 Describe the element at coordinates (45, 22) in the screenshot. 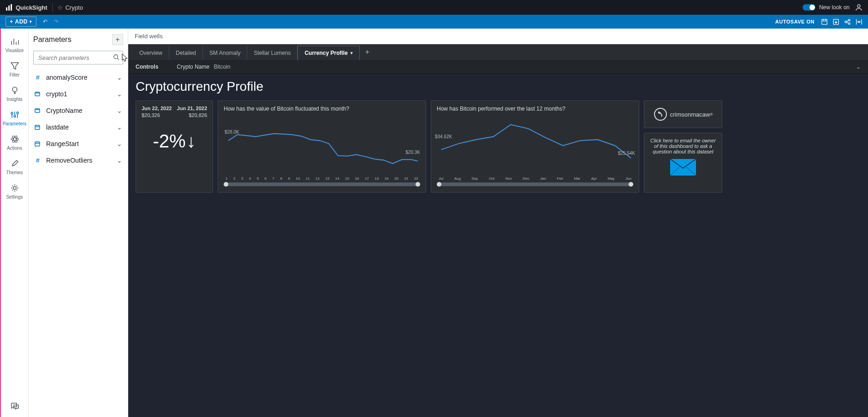

I see `undo-icon: ↶` at that location.